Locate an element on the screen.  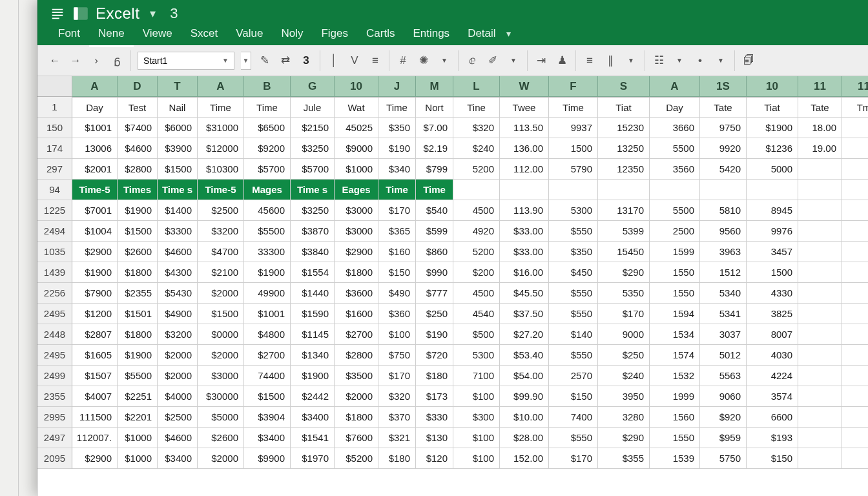
cell: 5012 is located at coordinates (723, 355).